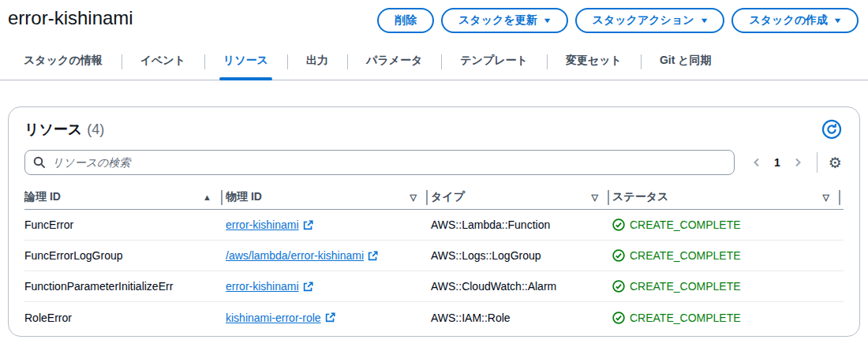  I want to click on resource-type-cell: AWS::Logs::LogGroup, so click(522, 256).